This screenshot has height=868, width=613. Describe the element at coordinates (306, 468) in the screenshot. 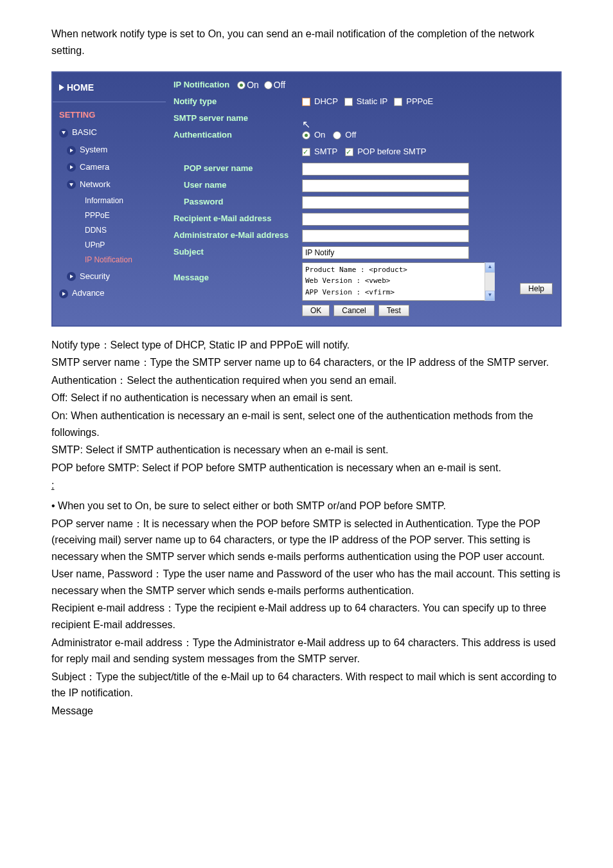

I see `desc-pop: POP before SMTP: Select if POP before SM…` at that location.